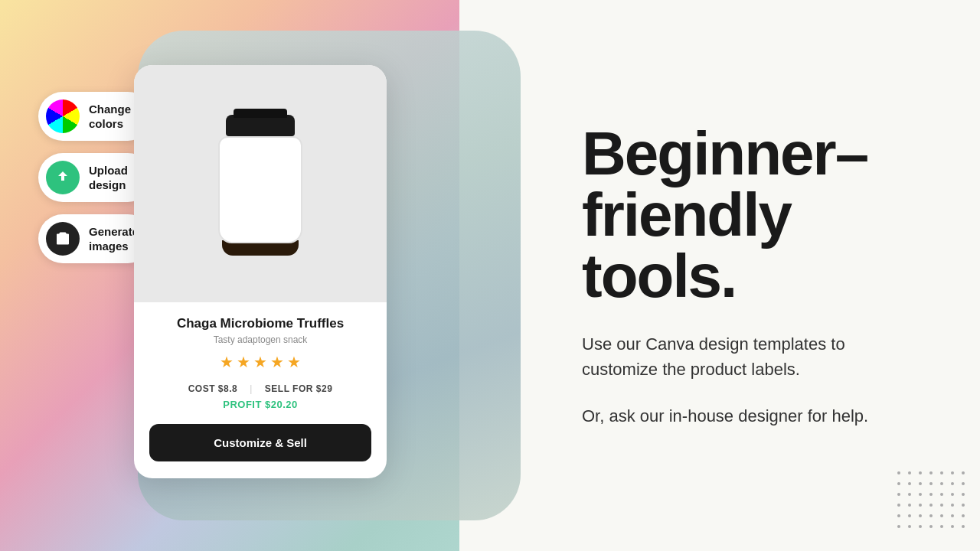 The height and width of the screenshot is (551, 980). I want to click on customize-sell-button: Customize & Sell, so click(260, 442).